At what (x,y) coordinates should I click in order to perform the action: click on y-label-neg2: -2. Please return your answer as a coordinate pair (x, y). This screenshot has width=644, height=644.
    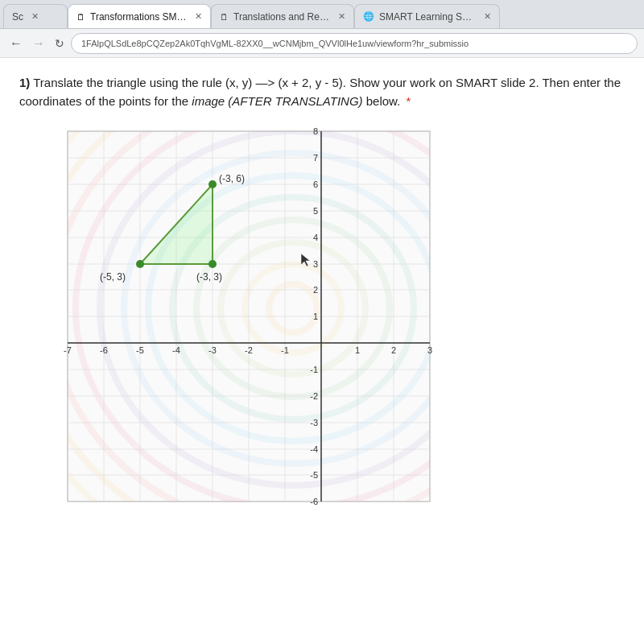
    Looking at the image, I should click on (314, 396).